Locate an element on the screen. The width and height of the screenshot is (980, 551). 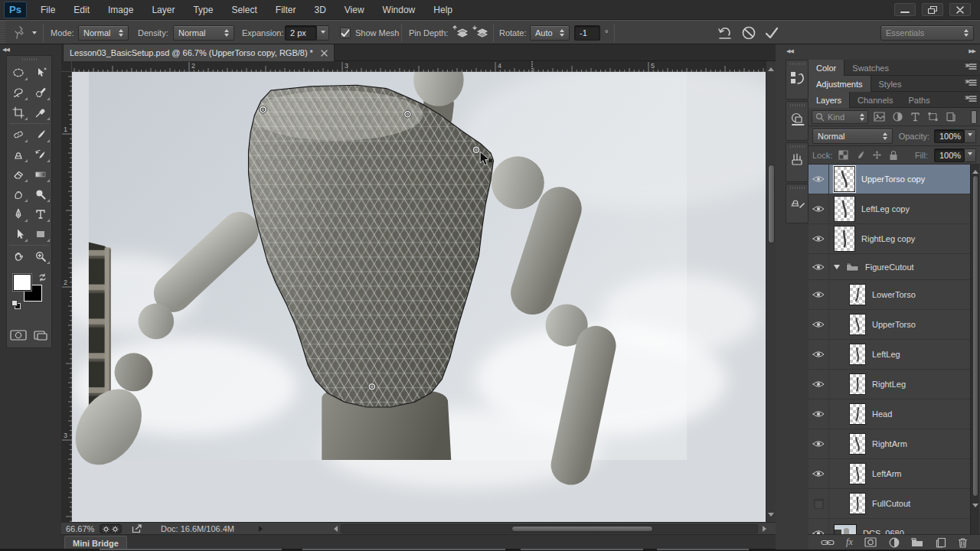
horizontal-scroll-thumb is located at coordinates (582, 529).